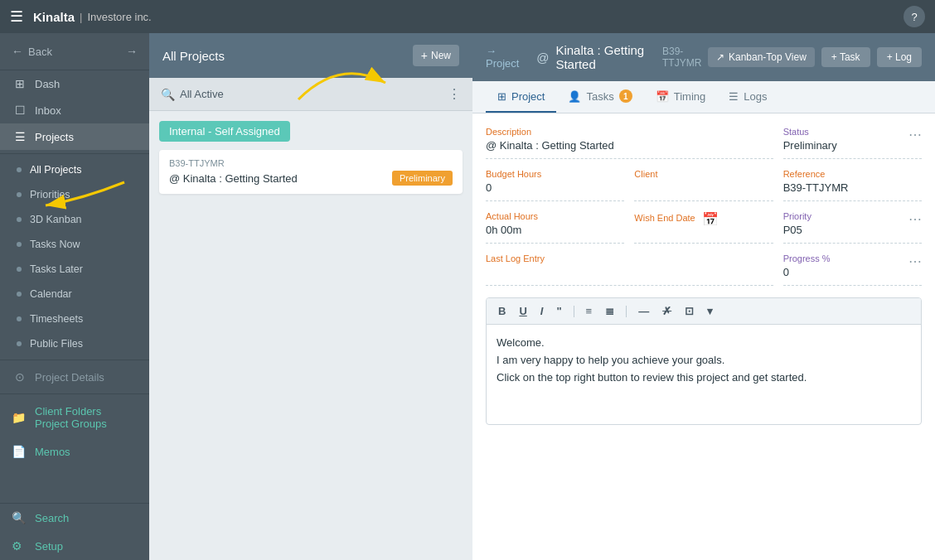 This screenshot has width=935, height=560. Describe the element at coordinates (845, 57) in the screenshot. I see `add-task-button: + Task` at that location.